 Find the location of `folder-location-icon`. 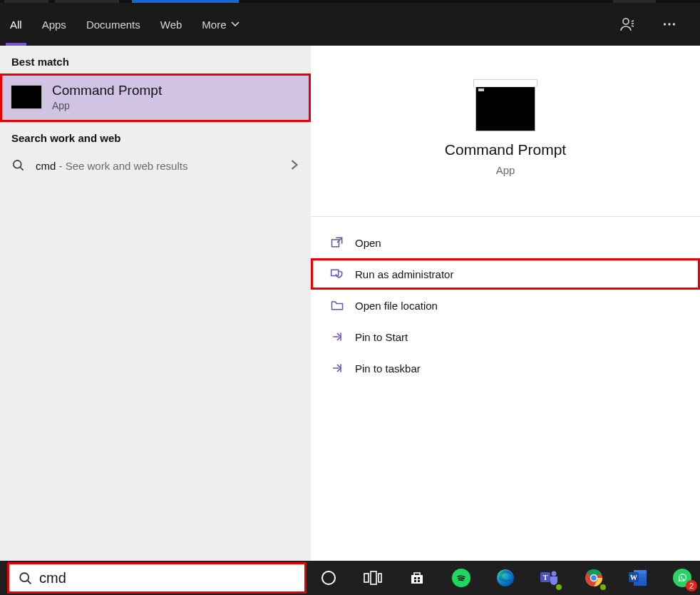

folder-location-icon is located at coordinates (337, 305).